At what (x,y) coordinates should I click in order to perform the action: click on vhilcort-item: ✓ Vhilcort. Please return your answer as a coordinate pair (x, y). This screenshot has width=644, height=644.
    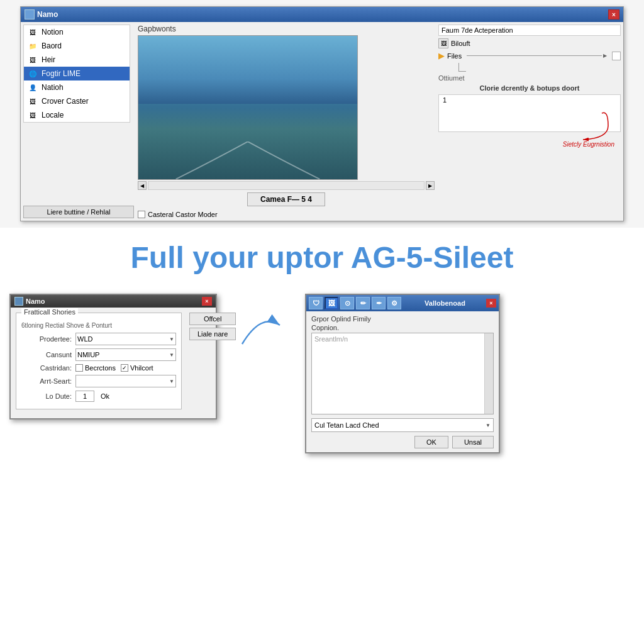
    Looking at the image, I should click on (137, 368).